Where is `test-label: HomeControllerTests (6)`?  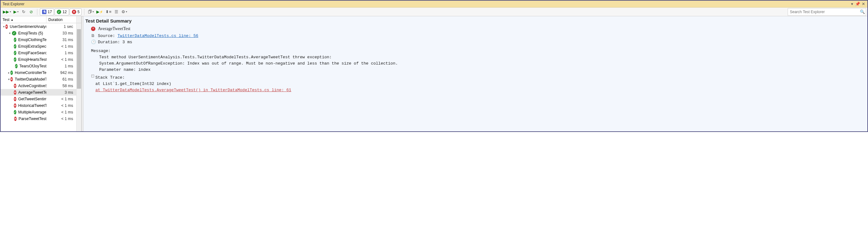
test-label: HomeControllerTests (6) is located at coordinates (31, 73).